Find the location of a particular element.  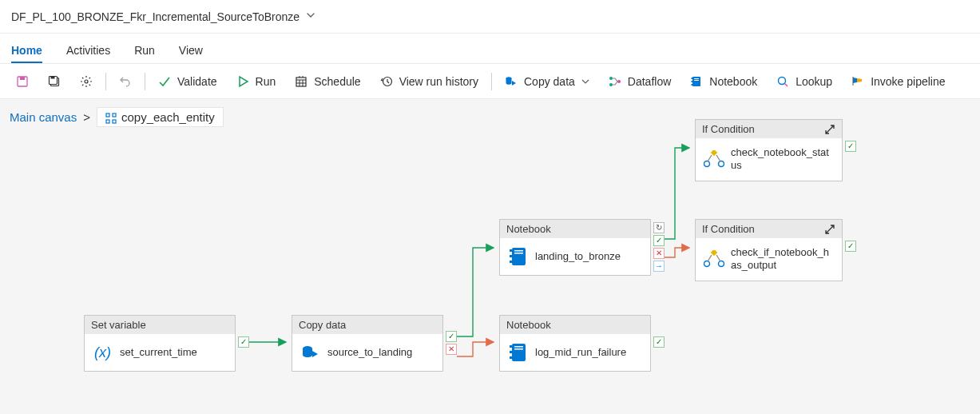

activity-set-variable: Set variable (x) set_current_time is located at coordinates (160, 344).